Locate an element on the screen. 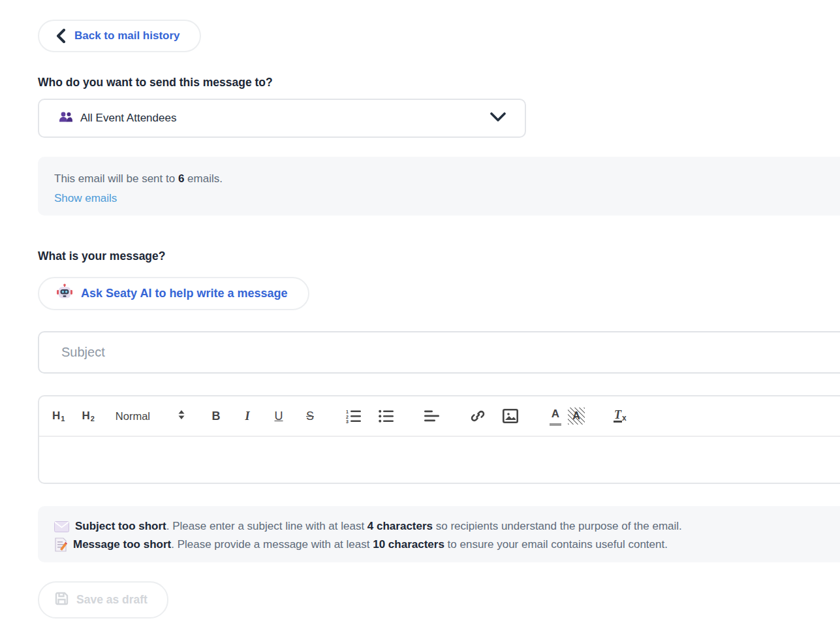  save-draft-label: Save as draft is located at coordinates (112, 600).